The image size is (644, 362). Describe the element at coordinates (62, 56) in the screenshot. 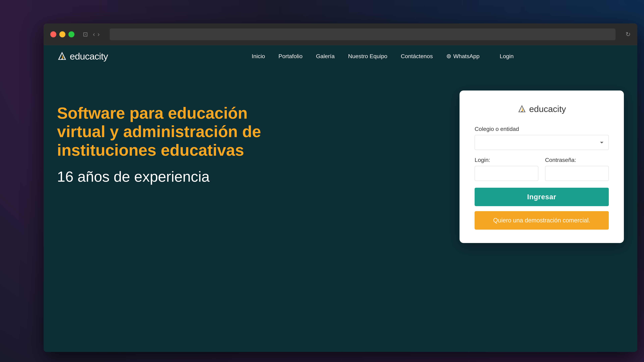

I see `logo-icon` at that location.